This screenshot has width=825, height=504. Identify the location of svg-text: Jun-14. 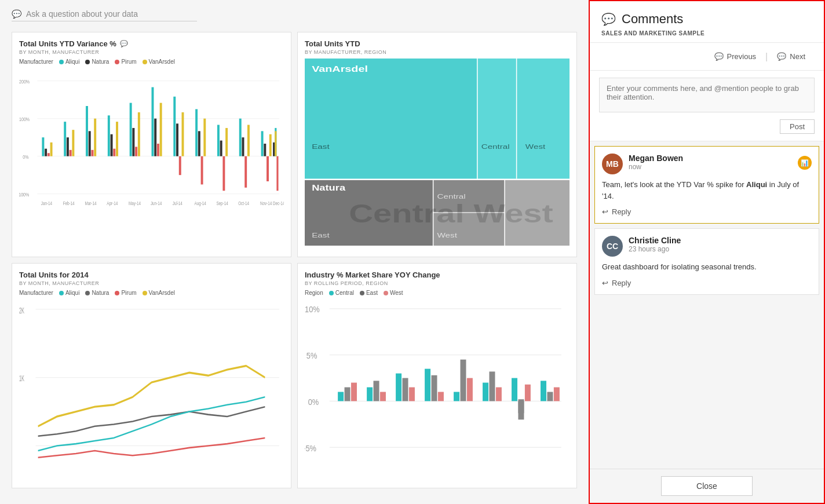
(156, 203).